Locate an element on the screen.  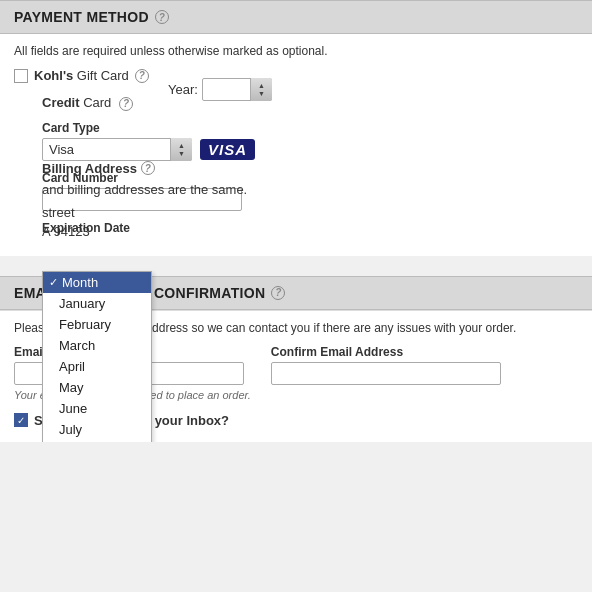
gift-card-help-icon: ? is located at coordinates (142, 76).